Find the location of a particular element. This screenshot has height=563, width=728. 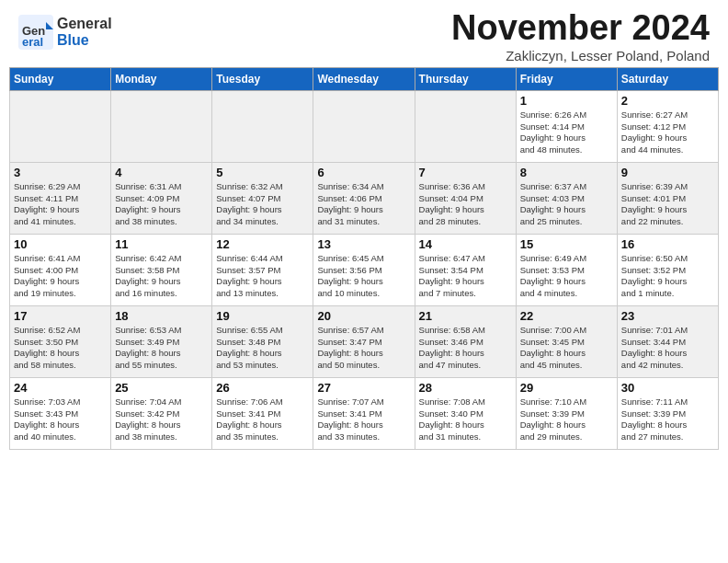

day-number: 24 is located at coordinates (61, 388).